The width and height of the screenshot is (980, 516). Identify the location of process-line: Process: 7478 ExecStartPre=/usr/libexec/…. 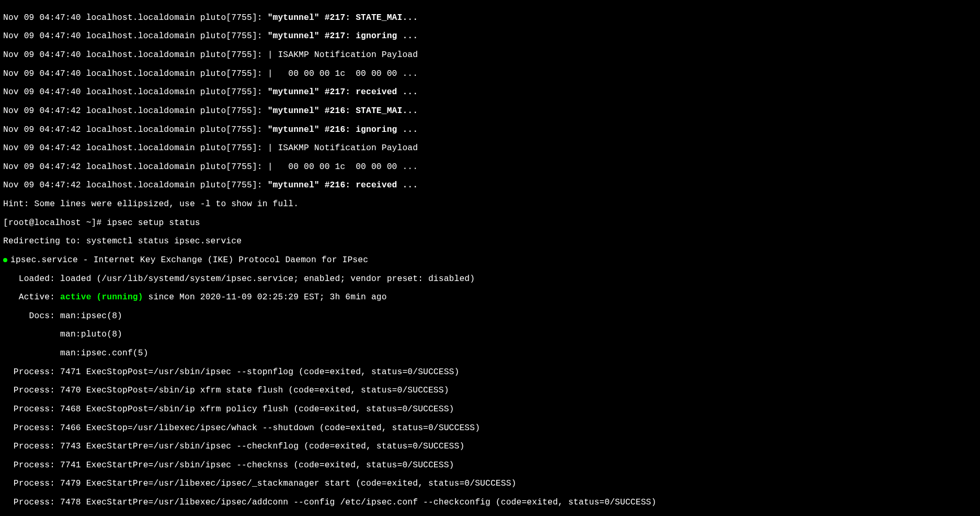
(490, 503).